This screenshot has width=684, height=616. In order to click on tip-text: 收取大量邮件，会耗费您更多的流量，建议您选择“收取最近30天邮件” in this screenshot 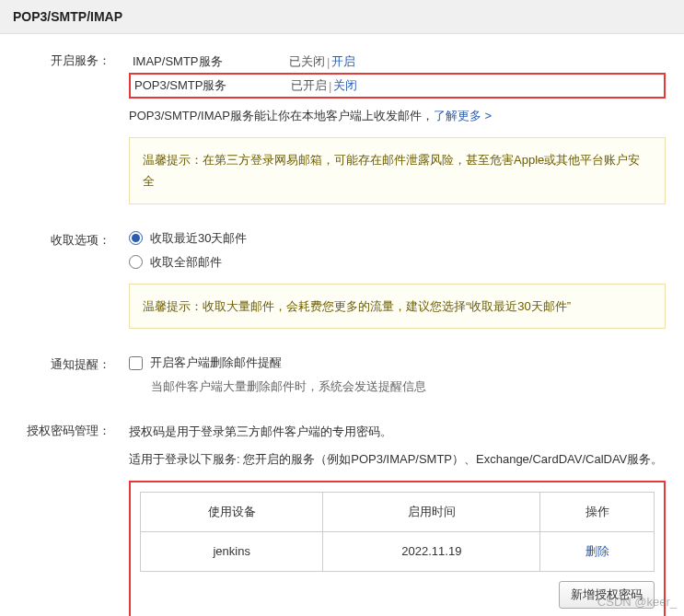, I will do `click(387, 306)`.